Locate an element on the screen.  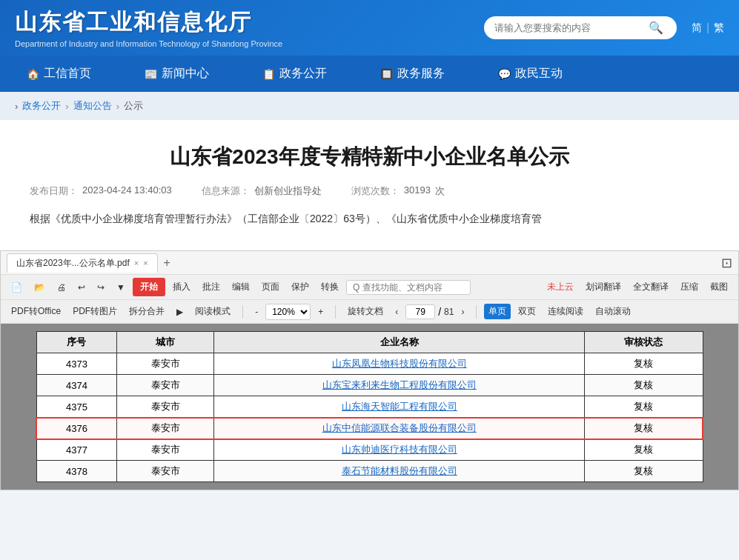
col-header-company: 企业名称 is located at coordinates (400, 342).